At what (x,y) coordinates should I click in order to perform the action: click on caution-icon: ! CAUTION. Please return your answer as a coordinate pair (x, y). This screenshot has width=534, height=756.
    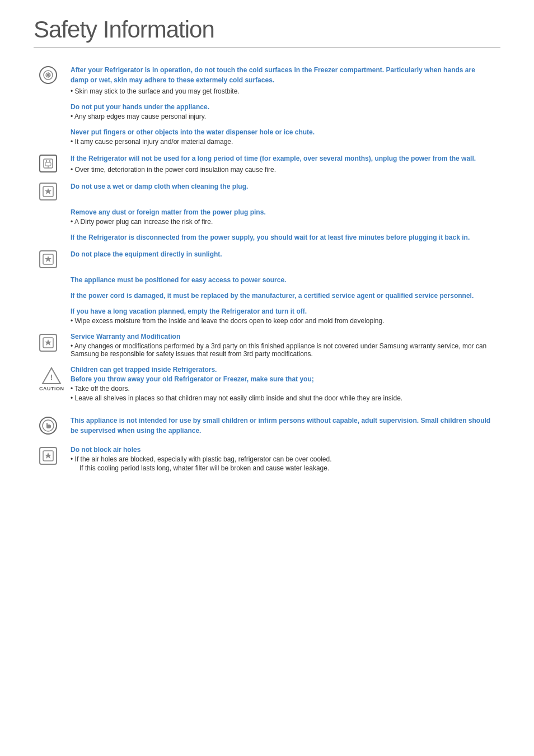
    Looking at the image, I should click on (51, 379).